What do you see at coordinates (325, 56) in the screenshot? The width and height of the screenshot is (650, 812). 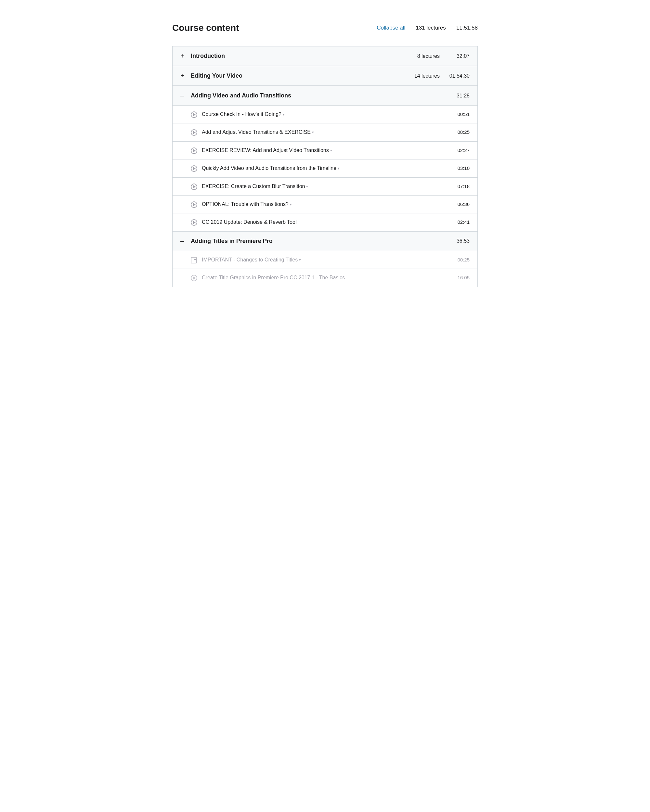 I see `section-row-intro: +Introduction8 lectures32:07` at bounding box center [325, 56].